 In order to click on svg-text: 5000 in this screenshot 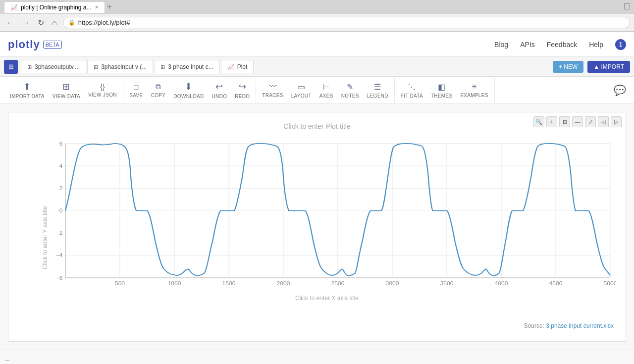, I will do `click(610, 283)`.